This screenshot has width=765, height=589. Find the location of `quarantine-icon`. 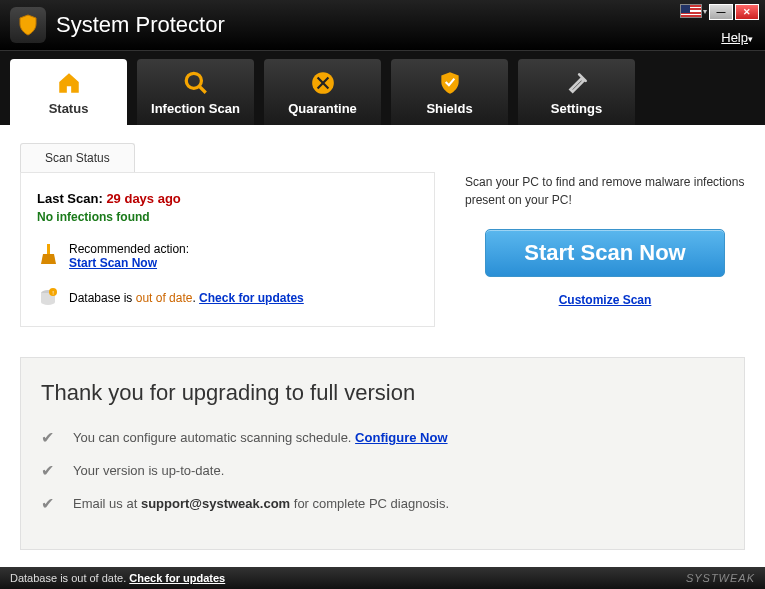

quarantine-icon is located at coordinates (323, 83).